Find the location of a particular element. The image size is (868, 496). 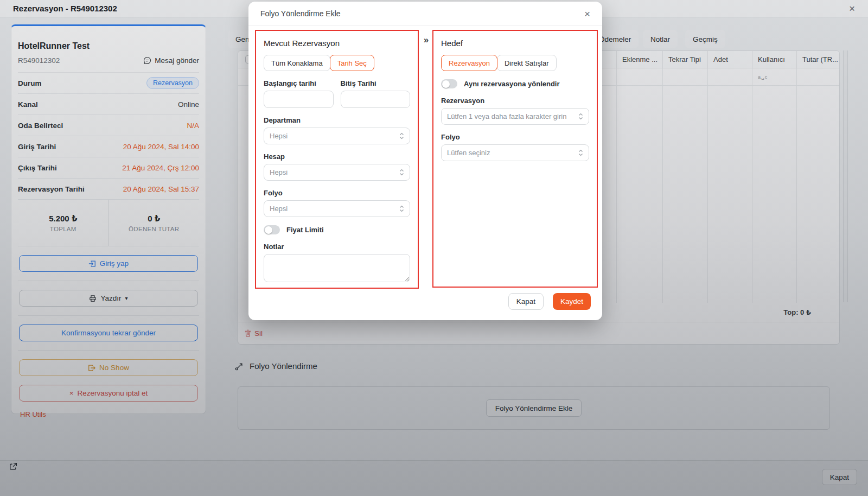

modal-header: Folyo Yönlendirme Ekle × is located at coordinates (425, 14).